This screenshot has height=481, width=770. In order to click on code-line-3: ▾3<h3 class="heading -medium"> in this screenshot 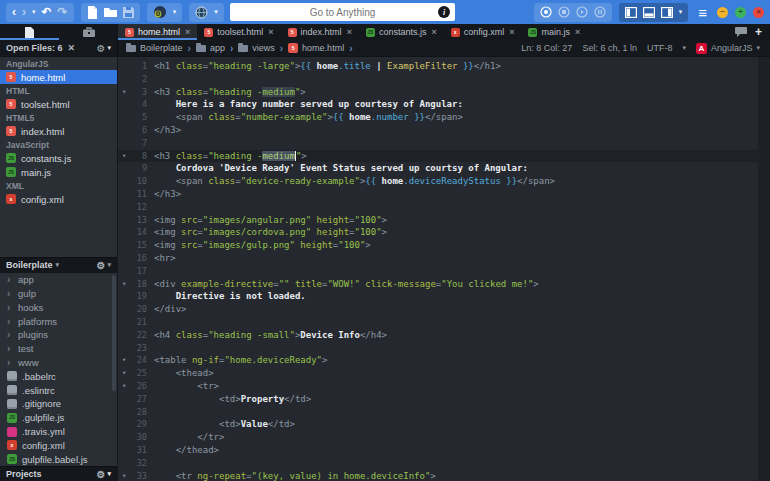, I will do `click(444, 92)`.